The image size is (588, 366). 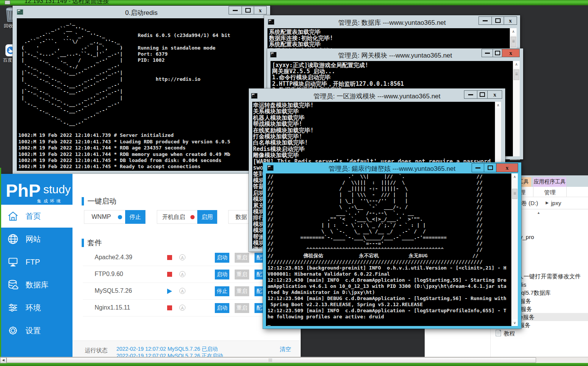 I want to click on file-item: Sql5.7数据库, so click(x=534, y=293).